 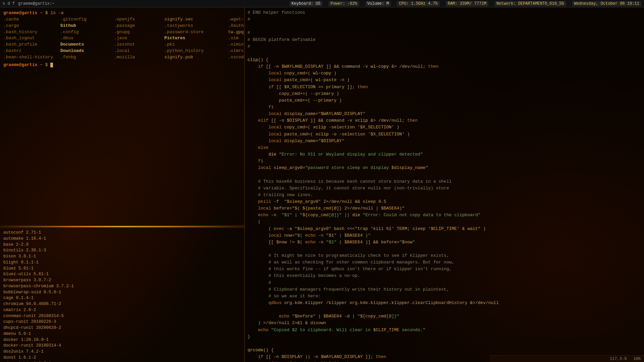 I want to click on code-line: # this essentially becomes a no-op., so click(x=444, y=276).